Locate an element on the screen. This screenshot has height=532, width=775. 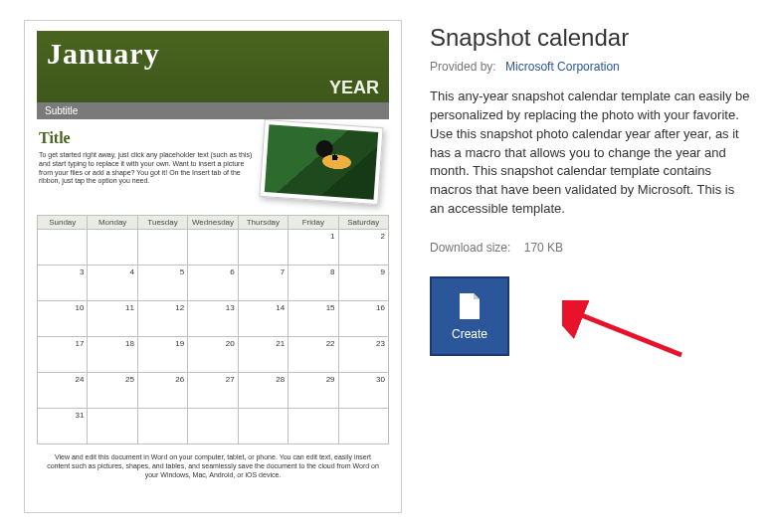
calendar-week-row: 12 is located at coordinates (213, 248).